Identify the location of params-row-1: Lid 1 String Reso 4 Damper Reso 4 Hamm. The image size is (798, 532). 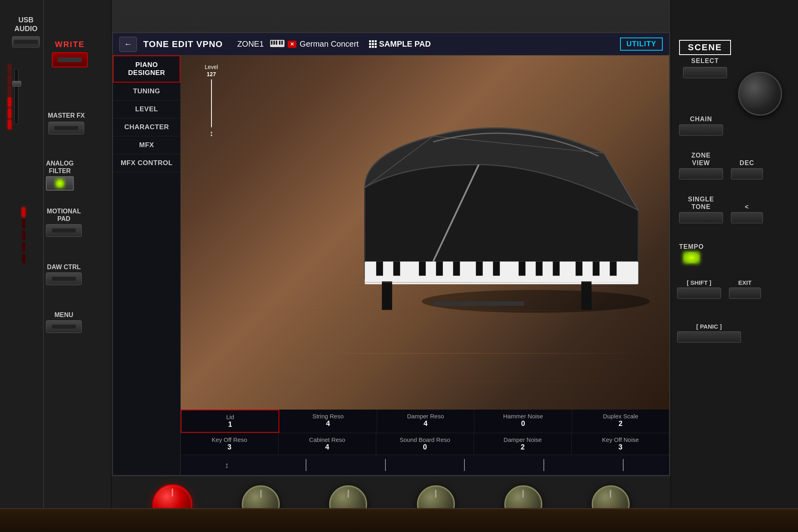
(425, 421).